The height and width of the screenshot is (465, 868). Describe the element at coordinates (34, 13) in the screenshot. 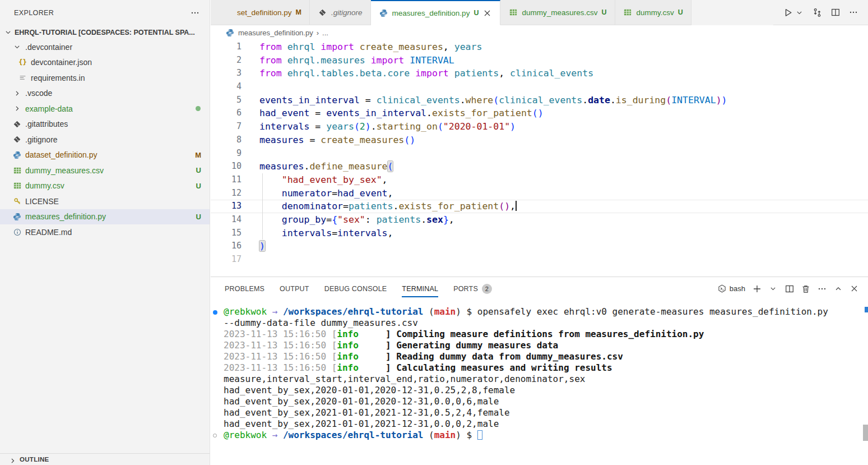

I see `explorer-title: EXPLORER` at that location.